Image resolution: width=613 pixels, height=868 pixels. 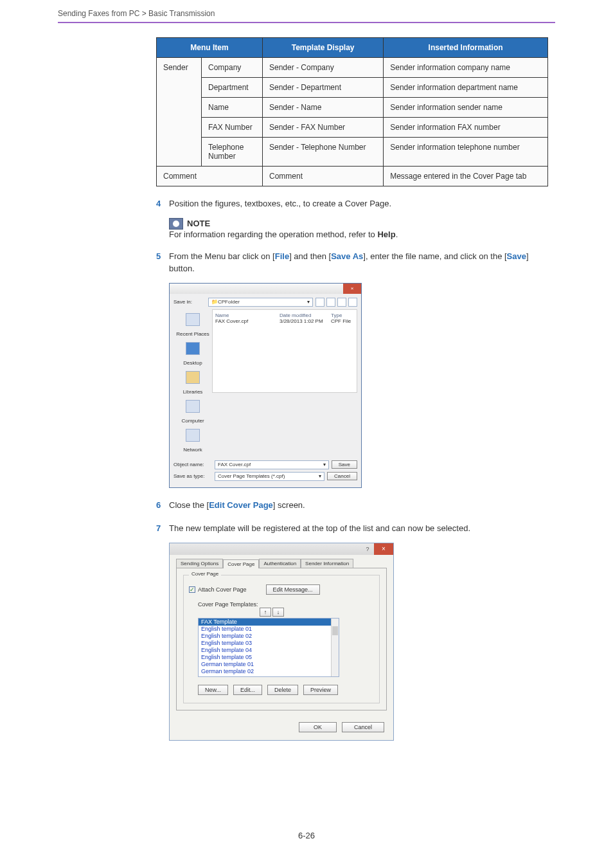 I want to click on list-item: English template 01, so click(x=269, y=629).